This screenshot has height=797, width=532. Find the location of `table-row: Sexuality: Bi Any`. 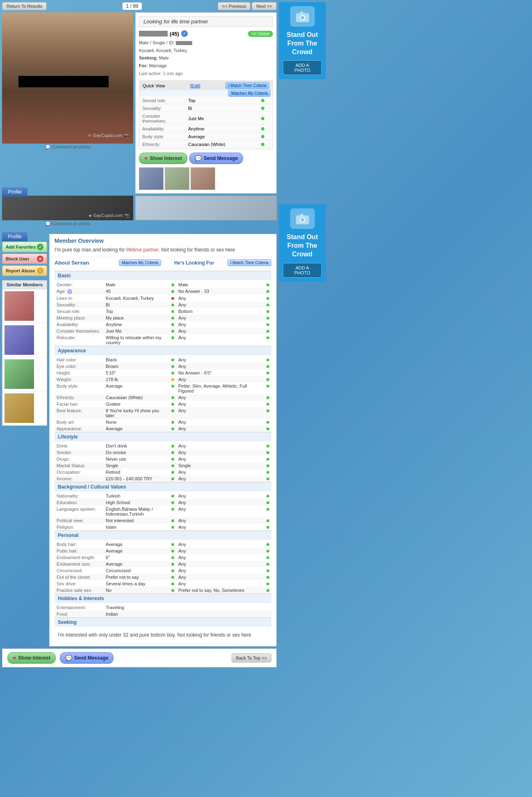

table-row: Sexuality: Bi Any is located at coordinates (163, 305).